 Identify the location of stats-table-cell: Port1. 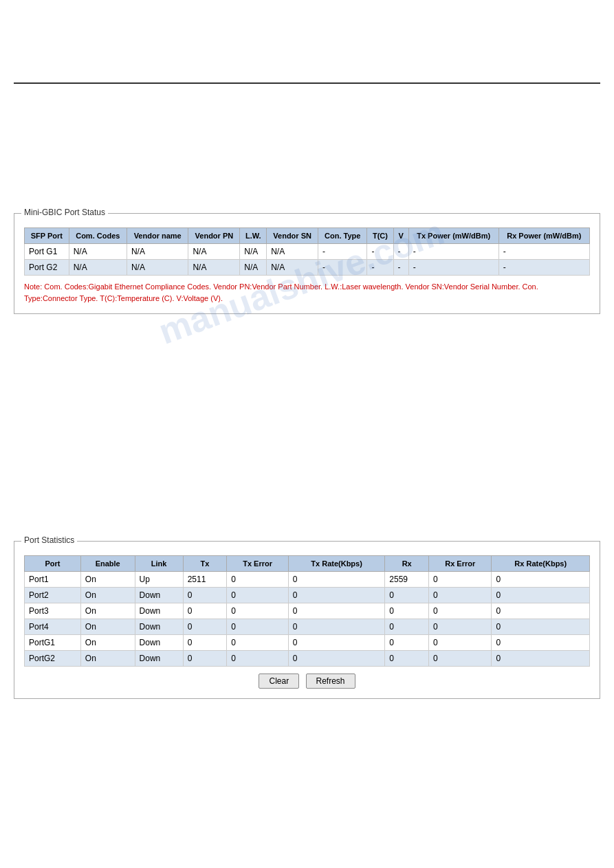
(53, 580).